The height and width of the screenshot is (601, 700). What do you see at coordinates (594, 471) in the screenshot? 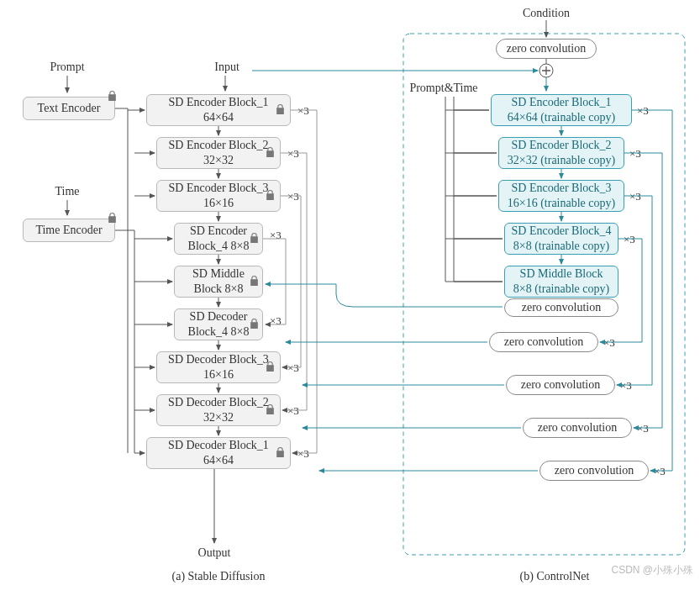
I see `zero-conv-dec1: zero convolution` at bounding box center [594, 471].